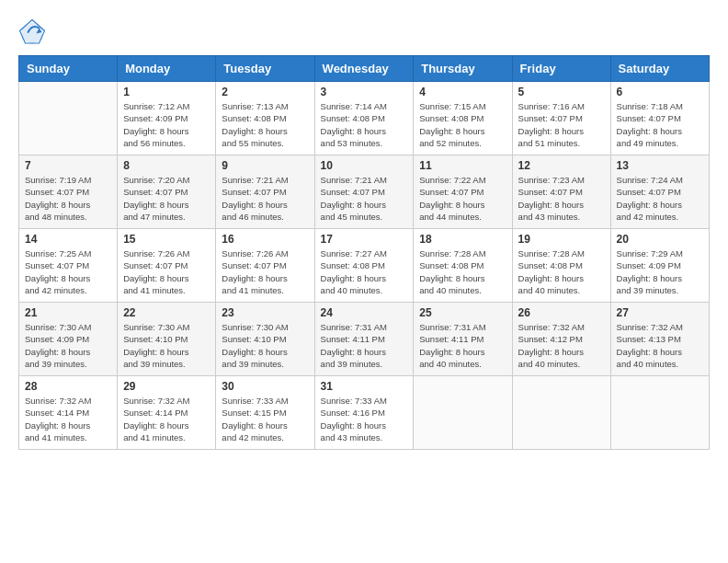 The image size is (728, 563). Describe the element at coordinates (265, 125) in the screenshot. I see `day-info: Sunrise: 7:13 AM Sunset: 4:08 PM Dayligh…` at that location.